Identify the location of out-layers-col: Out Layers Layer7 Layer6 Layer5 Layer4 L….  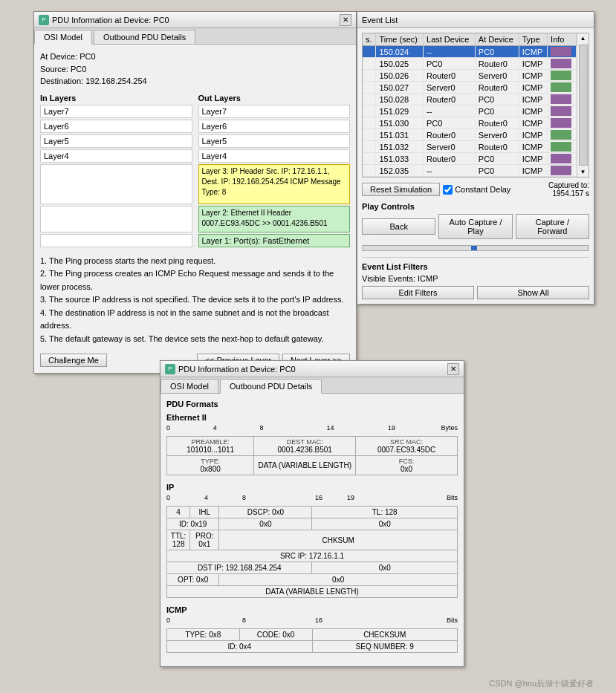
(275, 171).